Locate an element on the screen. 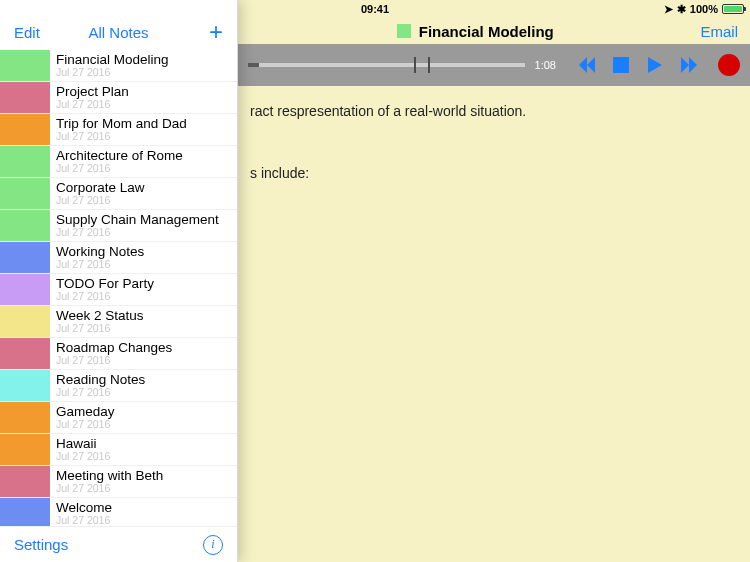  note-title-text: Financial Modeling is located at coordinates (486, 32).